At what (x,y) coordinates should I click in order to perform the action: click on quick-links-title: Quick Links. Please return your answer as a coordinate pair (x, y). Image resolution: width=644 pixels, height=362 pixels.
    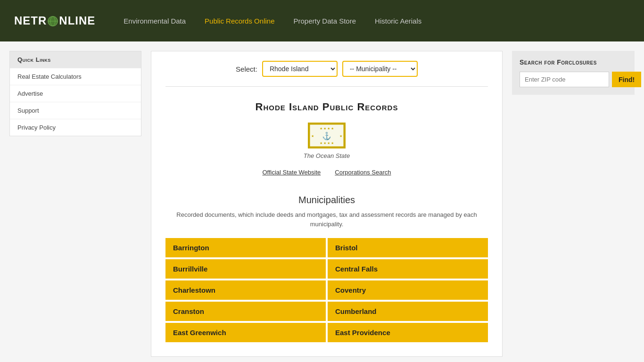
    Looking at the image, I should click on (75, 59).